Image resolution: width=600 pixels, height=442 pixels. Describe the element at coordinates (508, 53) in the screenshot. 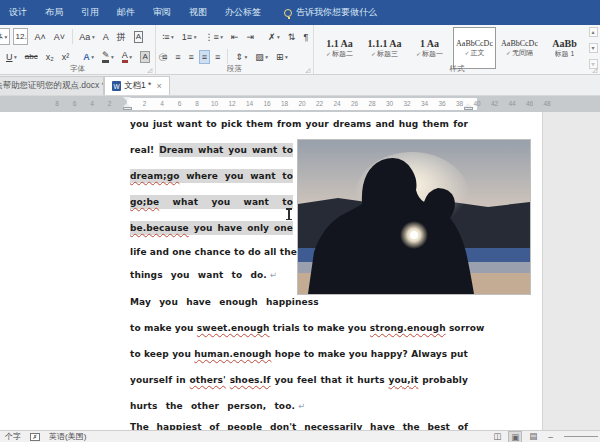

I see `style-check-icon: ✓` at that location.